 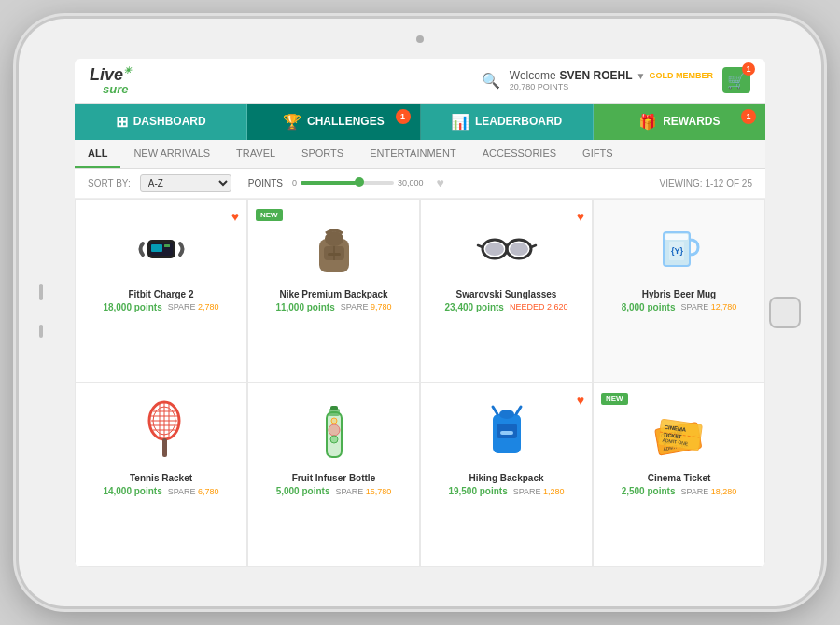 I want to click on beer-mug-name: Hybris Beer Mug, so click(x=679, y=295).